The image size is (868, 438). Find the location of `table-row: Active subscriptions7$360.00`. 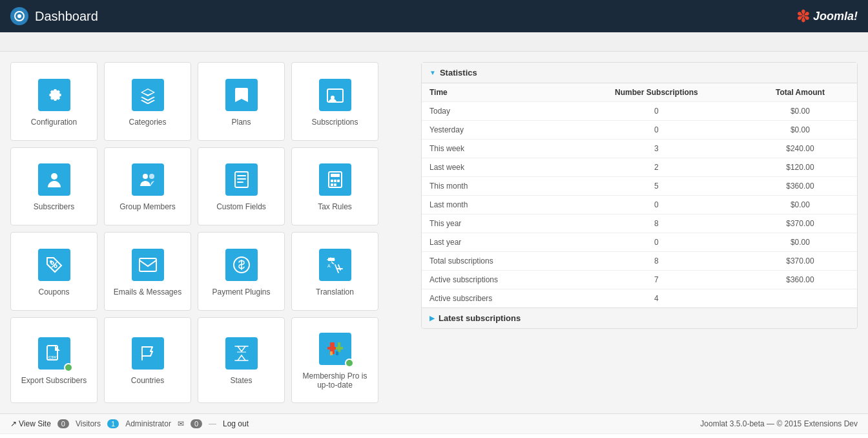

table-row: Active subscriptions7$360.00 is located at coordinates (639, 280).